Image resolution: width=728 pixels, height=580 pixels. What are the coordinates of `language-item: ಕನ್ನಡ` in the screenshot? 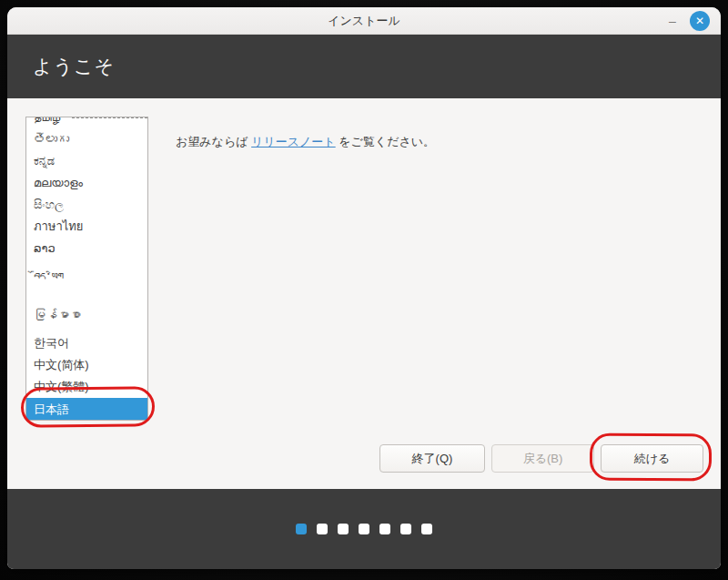 It's located at (87, 161).